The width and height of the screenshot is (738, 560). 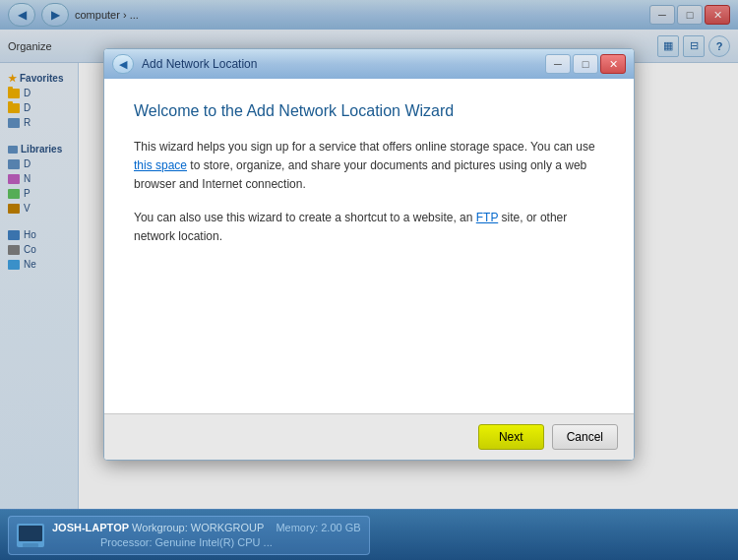 What do you see at coordinates (91, 528) in the screenshot?
I see `computer-name: JOSH-LAPTOP` at bounding box center [91, 528].